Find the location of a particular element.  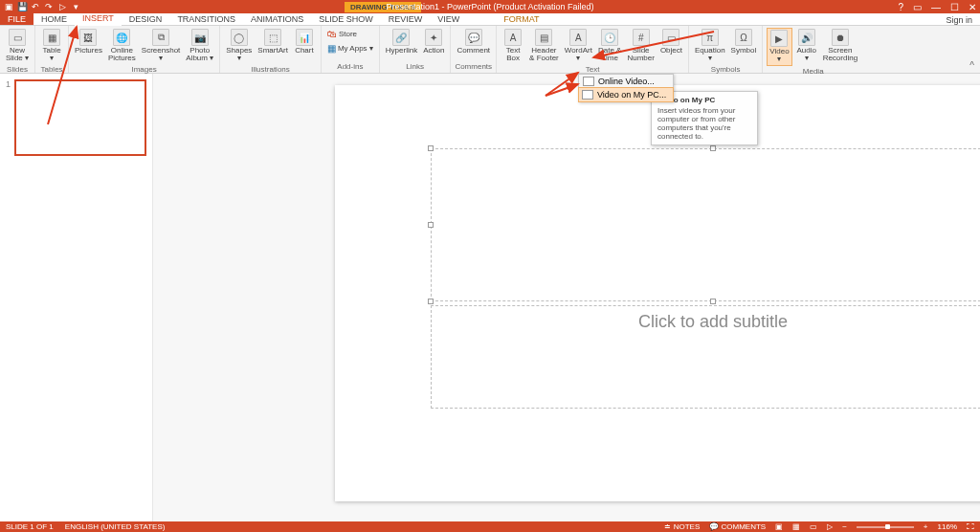

subtitle-placeholder-text: Click to add subtitle is located at coordinates (713, 321).